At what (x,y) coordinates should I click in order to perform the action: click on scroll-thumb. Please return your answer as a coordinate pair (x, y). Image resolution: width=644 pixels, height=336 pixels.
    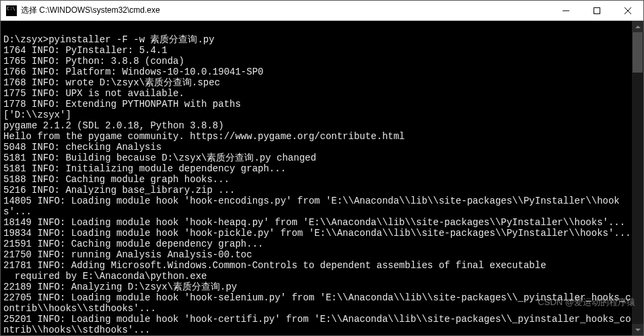
    Looking at the image, I should click on (638, 52).